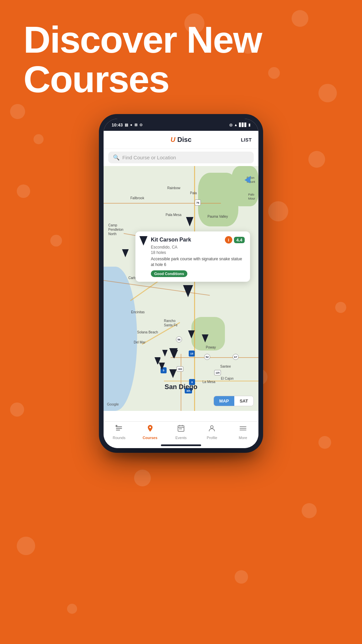 Image resolution: width=362 pixels, height=644 pixels. What do you see at coordinates (141, 125) in the screenshot?
I see `messenger-icon: ⊙` at bounding box center [141, 125].